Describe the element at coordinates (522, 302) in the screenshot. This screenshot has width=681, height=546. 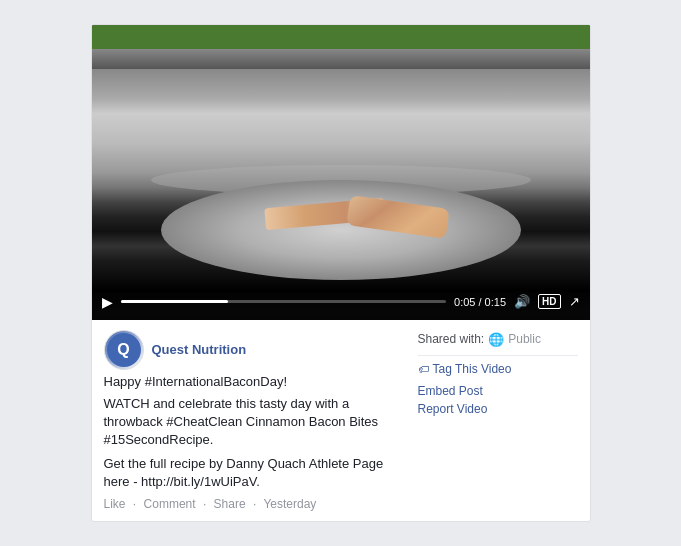
I see `volume-icon: 🔊` at that location.